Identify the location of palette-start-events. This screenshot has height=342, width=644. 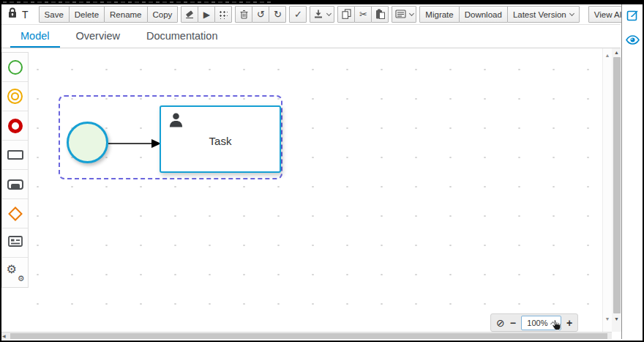
(15, 67).